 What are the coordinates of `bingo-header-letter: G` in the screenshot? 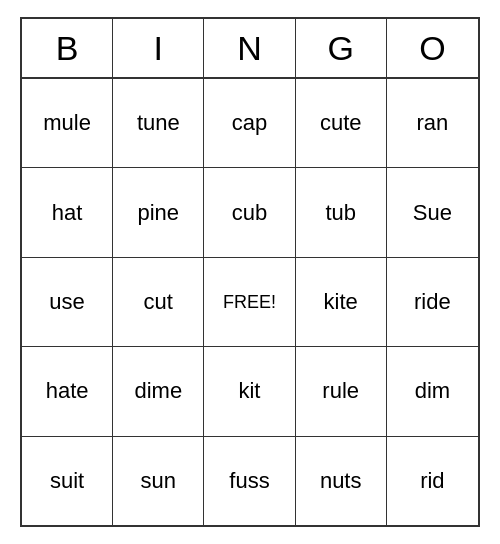 It's located at (342, 48).